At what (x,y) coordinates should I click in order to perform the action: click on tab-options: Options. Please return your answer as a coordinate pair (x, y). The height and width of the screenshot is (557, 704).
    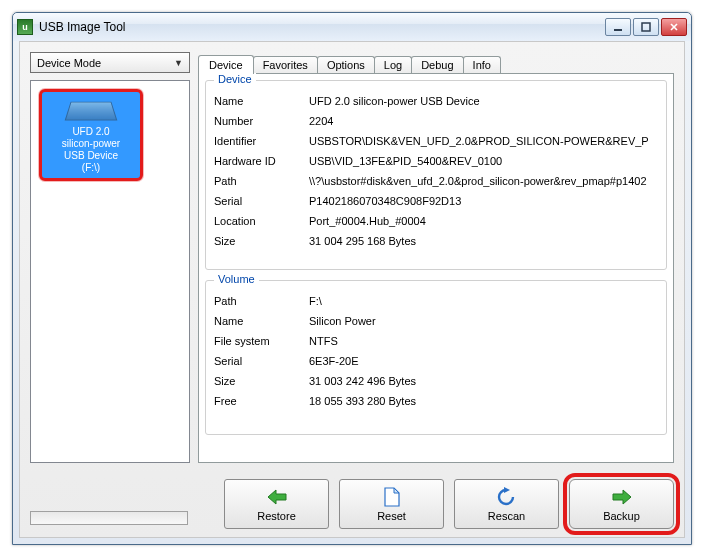
    Looking at the image, I should click on (346, 64).